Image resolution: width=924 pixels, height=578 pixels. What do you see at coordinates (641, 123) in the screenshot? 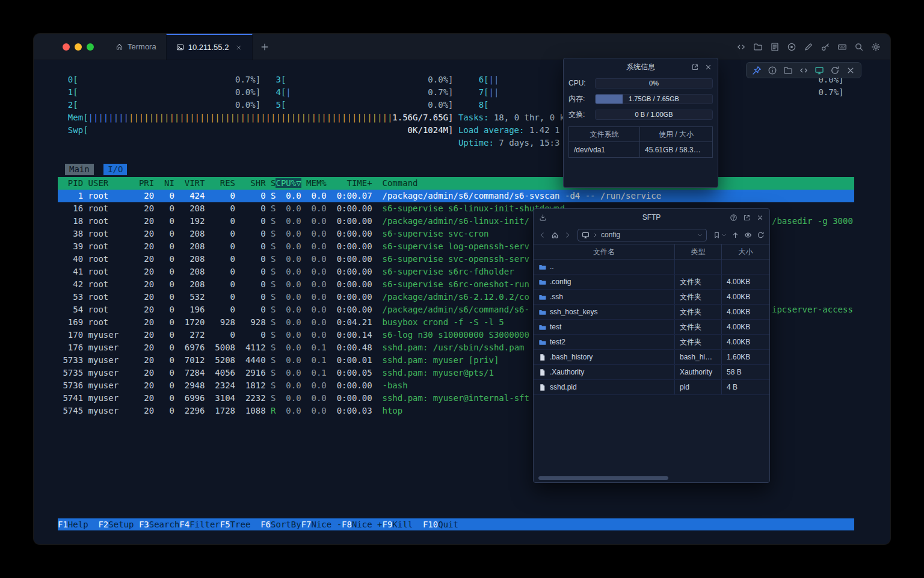
I see `system-info-panel: 系统信息 CPU:0%内存:1.75GB / 7.65GB交换:0 B / 1.…` at bounding box center [641, 123].